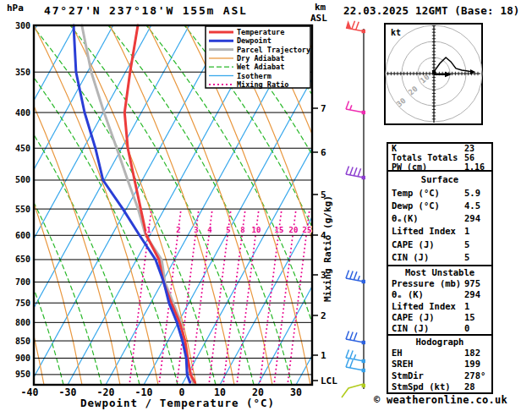 The height and width of the screenshot is (411, 532). Describe the element at coordinates (196, 230) in the screenshot. I see `mixing-ratio-value-label: 3` at that location.